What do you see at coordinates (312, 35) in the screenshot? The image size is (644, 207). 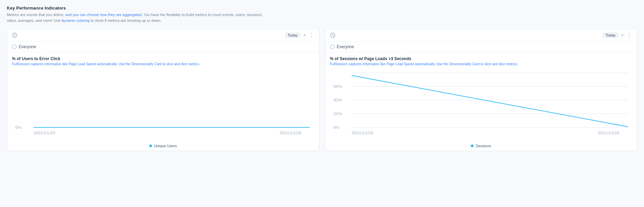 I see `menu-icon: ⋮` at bounding box center [312, 35].